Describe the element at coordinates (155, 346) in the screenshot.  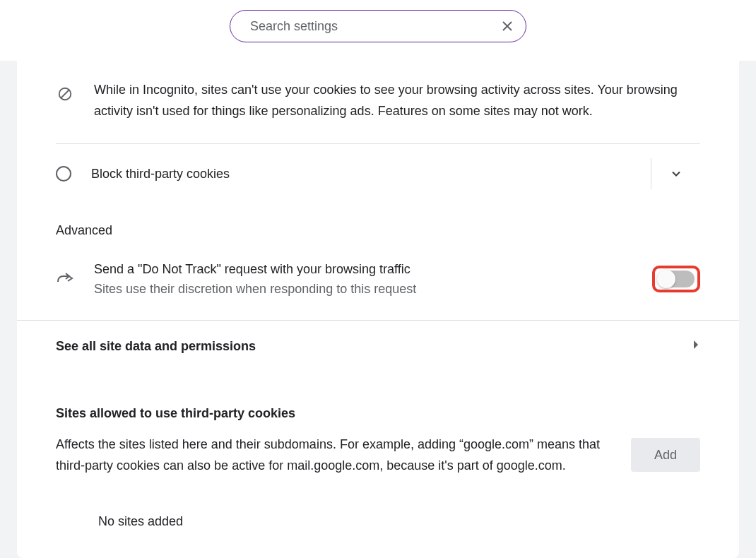
I see `see-all-label: See all site data and permissions` at that location.